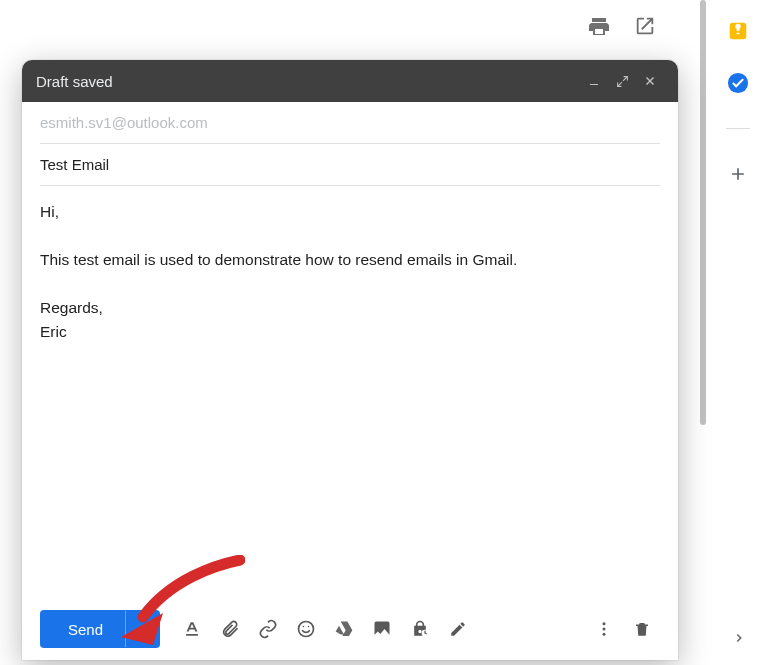 This screenshot has width=768, height=665. I want to click on image-icon, so click(382, 629).